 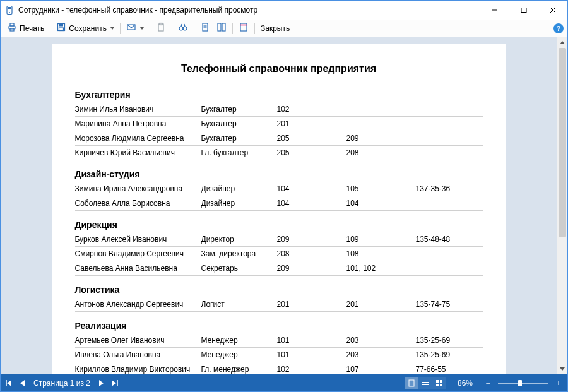 What do you see at coordinates (115, 383) in the screenshot?
I see `last-page-button` at bounding box center [115, 383].